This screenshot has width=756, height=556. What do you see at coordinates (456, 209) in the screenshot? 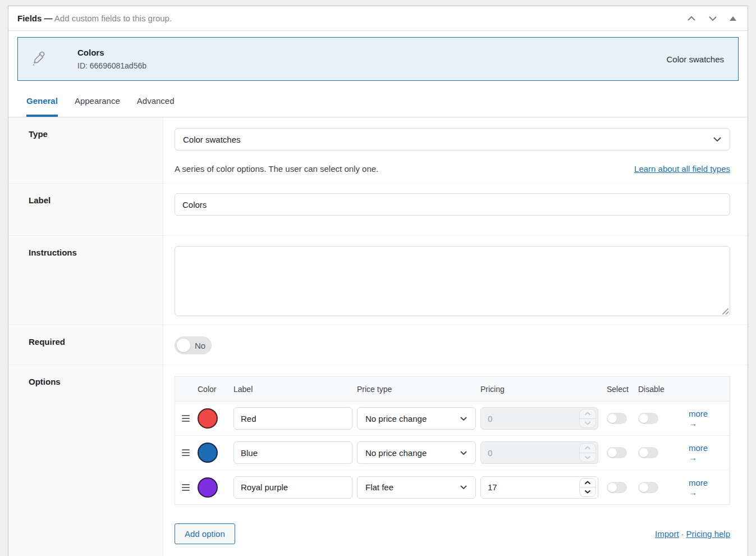
I see `label-content` at bounding box center [456, 209].